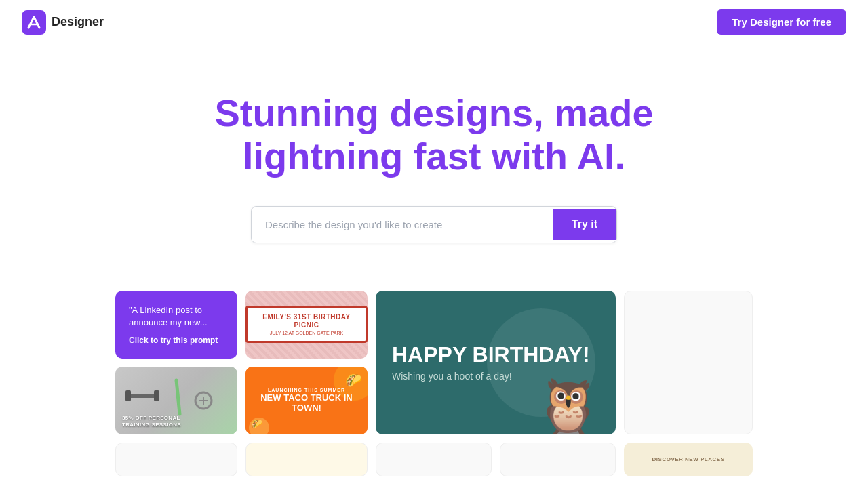 The height and width of the screenshot is (488, 868). Describe the element at coordinates (307, 325) in the screenshot. I see `card-picnic: EMILY'S 31ST BIRTHDAY PICNIC JULY 12 AT …` at that location.